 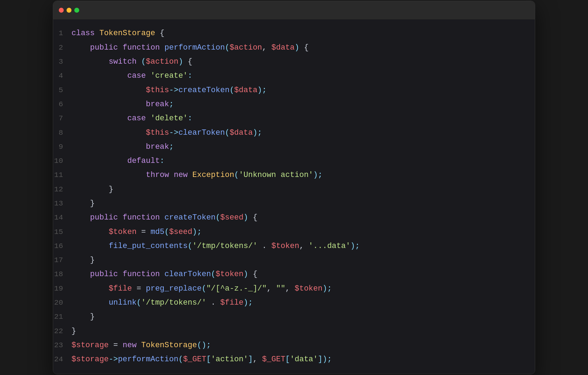 I want to click on code-line-21: 21 }, so click(x=294, y=317).